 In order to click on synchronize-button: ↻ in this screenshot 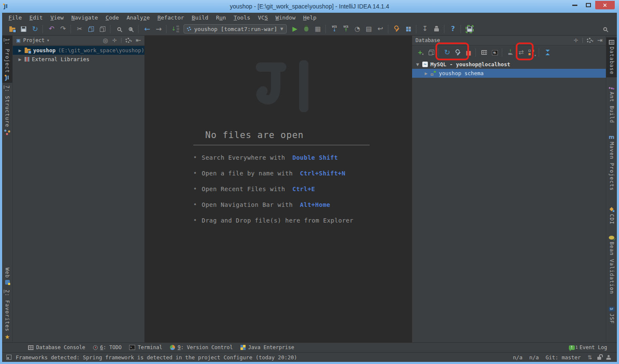, I will do `click(35, 29)`.